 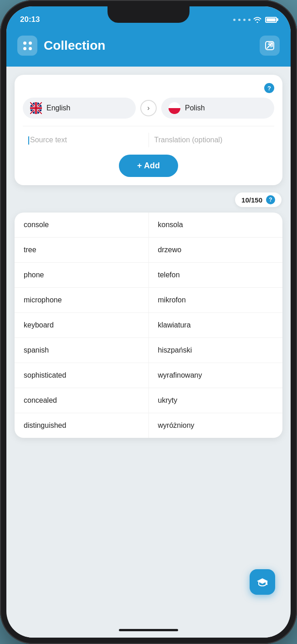 What do you see at coordinates (148, 400) in the screenshot?
I see `word-row: concealedukryty` at bounding box center [148, 400].